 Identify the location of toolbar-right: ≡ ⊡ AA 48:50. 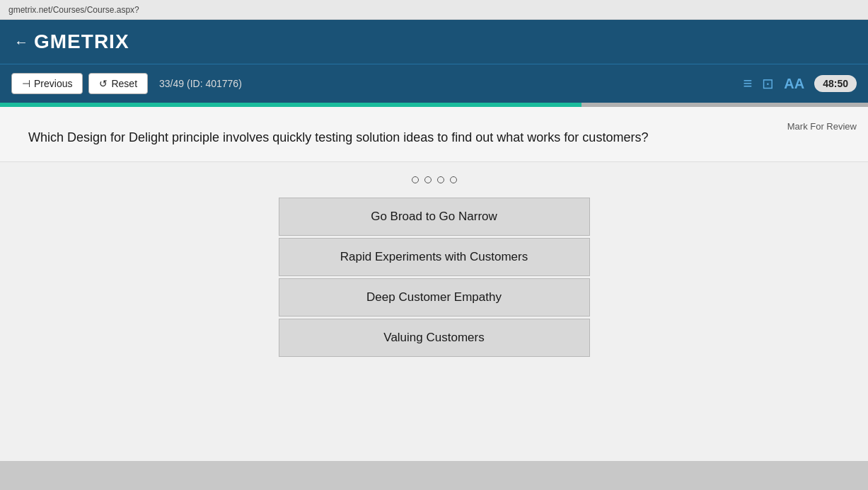
(799, 84).